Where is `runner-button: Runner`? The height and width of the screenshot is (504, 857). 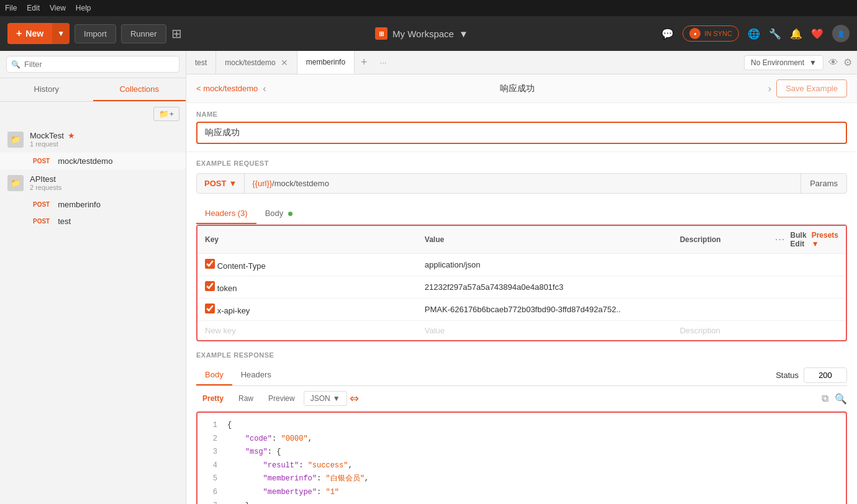
runner-button: Runner is located at coordinates (144, 34).